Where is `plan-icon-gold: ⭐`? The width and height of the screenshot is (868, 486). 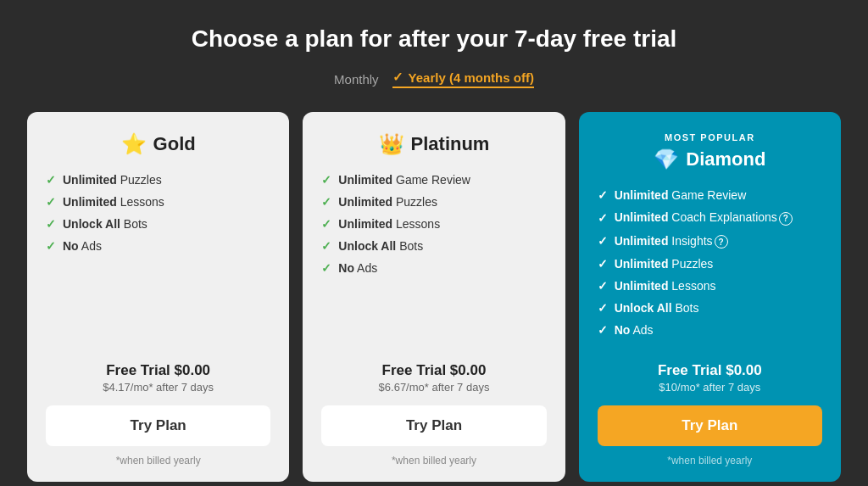
plan-icon-gold: ⭐ is located at coordinates (134, 144).